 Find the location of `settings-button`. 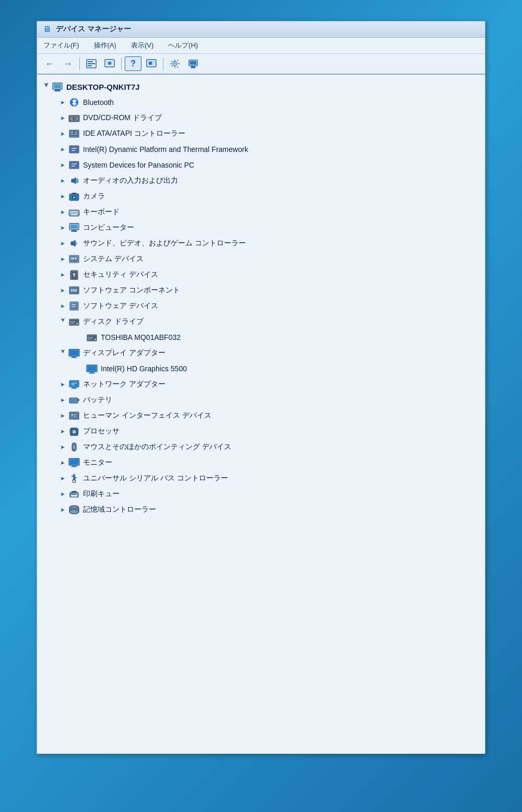

settings-button is located at coordinates (175, 64).